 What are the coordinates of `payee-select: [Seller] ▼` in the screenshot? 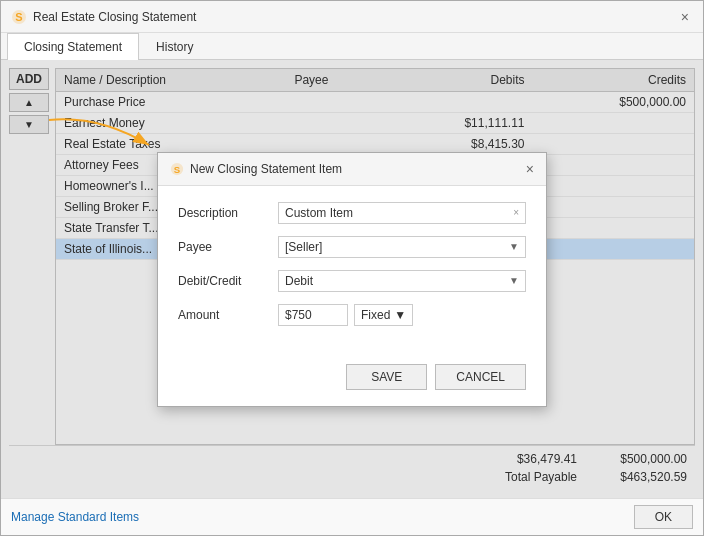 It's located at (402, 247).